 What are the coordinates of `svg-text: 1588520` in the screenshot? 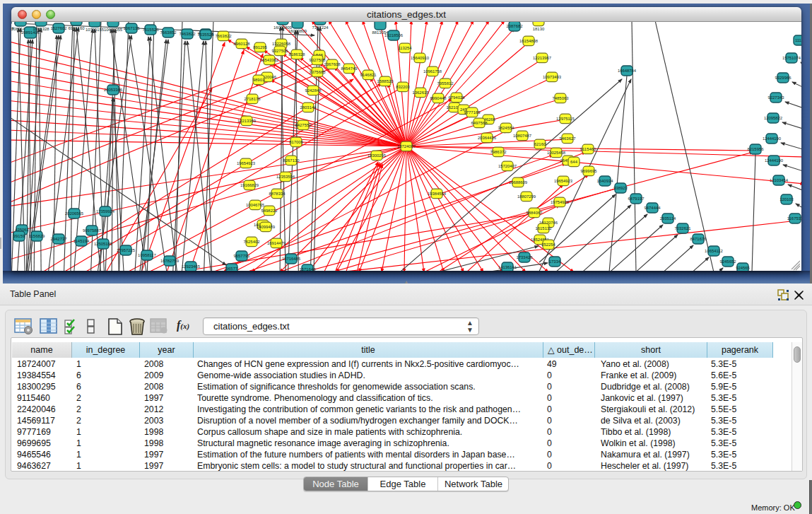 It's located at (386, 81).